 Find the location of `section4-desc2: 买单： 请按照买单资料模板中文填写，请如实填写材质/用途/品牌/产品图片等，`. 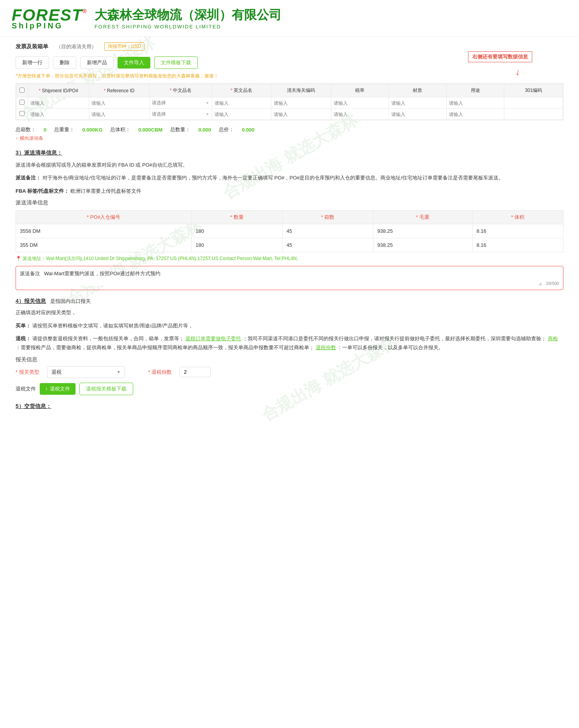

section4-desc2: 买单： 请按照买单资料模板中文填写，请如实填写材质/用途/品牌/产品图片等， is located at coordinates (290, 325).